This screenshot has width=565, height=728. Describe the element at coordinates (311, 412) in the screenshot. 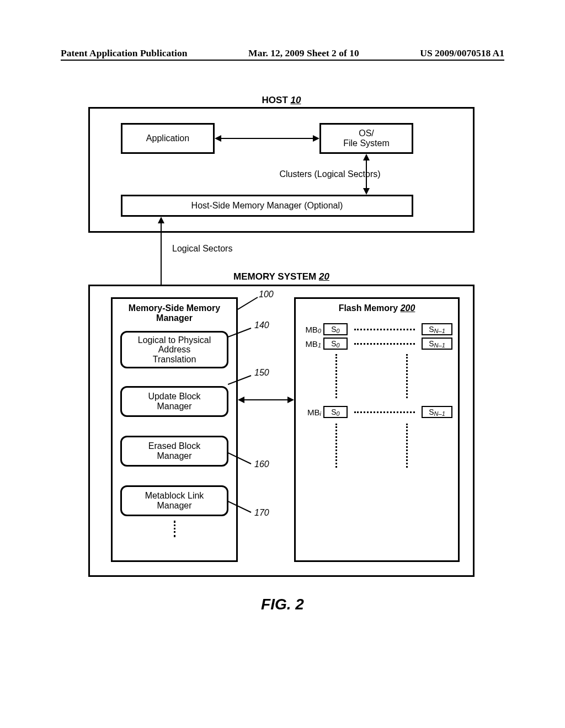

I see `mbi-label: MBi` at that location.